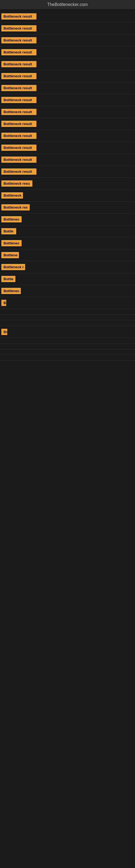 Image resolution: width=135 pixels, height=868 pixels. Describe the element at coordinates (68, 5) in the screenshot. I see `site-title: TheBottlenecker.com` at that location.